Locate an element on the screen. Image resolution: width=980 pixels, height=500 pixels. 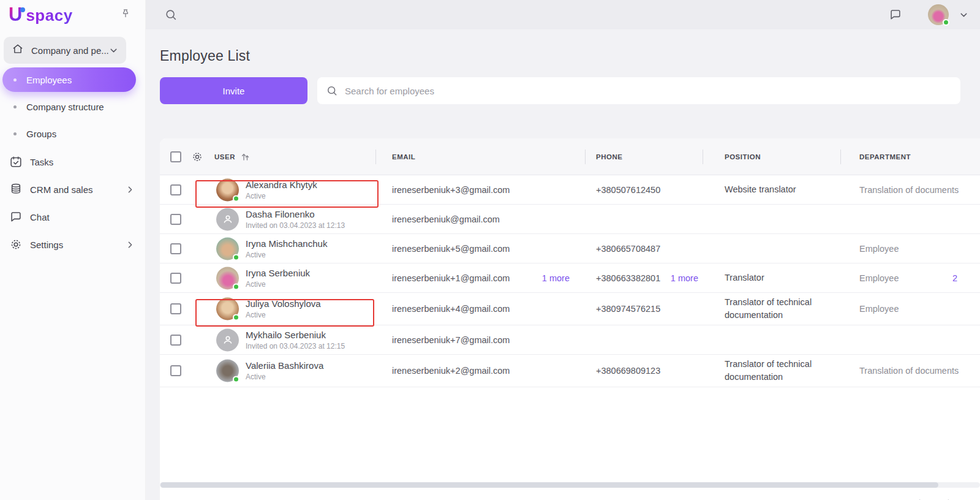
table-row: Valeriia Bashkirova Active ireneserbeniu… is located at coordinates (570, 371).